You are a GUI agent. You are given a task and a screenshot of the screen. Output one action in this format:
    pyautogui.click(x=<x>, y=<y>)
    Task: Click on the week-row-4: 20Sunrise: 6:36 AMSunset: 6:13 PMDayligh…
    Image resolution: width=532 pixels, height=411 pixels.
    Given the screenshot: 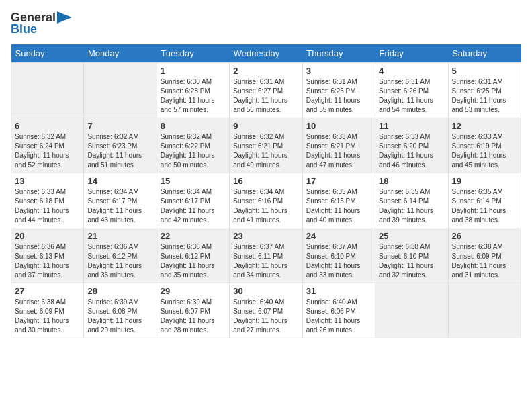 What is the action you would take?
    pyautogui.click(x=266, y=256)
    